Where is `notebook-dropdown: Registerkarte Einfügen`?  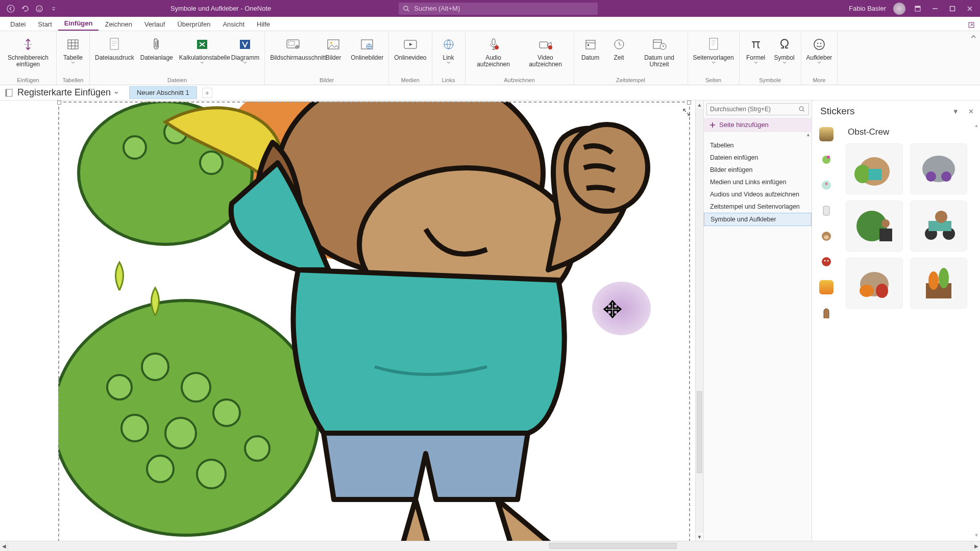
notebook-dropdown: Registerkarte Einfügen is located at coordinates (68, 93).